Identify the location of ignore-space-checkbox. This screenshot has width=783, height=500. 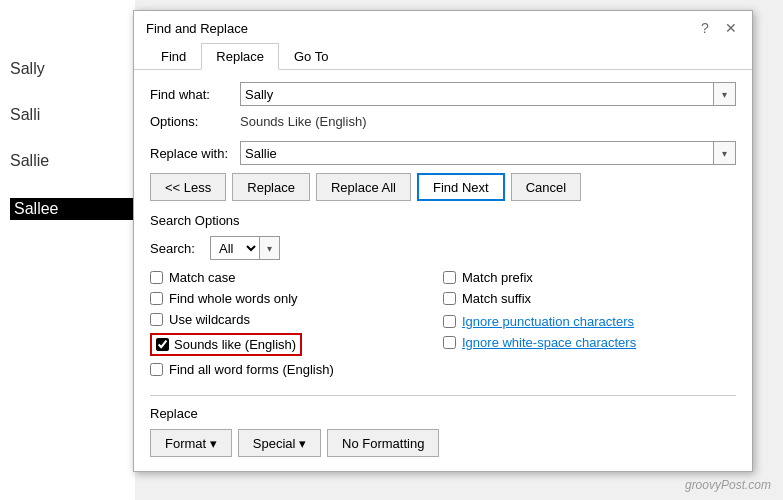
(450, 342).